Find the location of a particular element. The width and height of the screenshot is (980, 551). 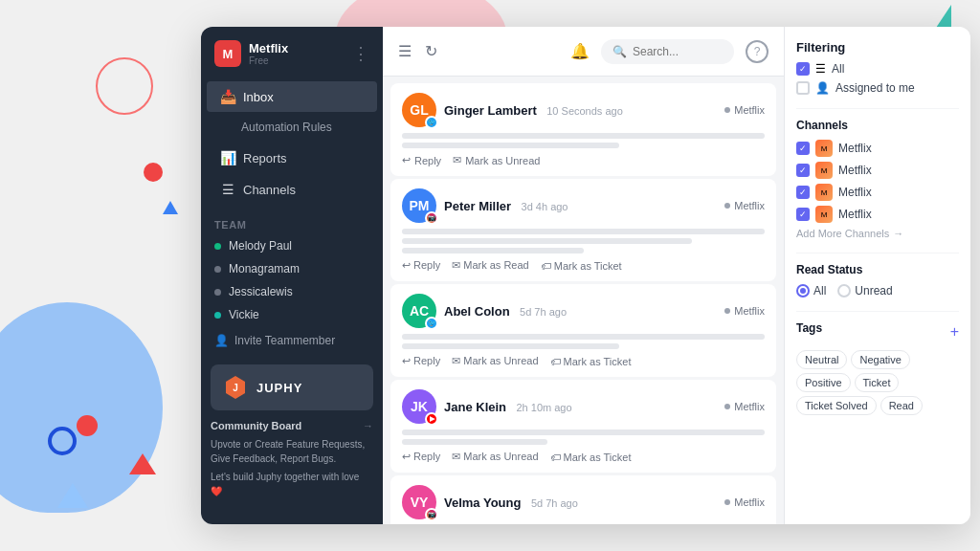

invite-teammate-button: 👤 Invite Teammember is located at coordinates (292, 341).